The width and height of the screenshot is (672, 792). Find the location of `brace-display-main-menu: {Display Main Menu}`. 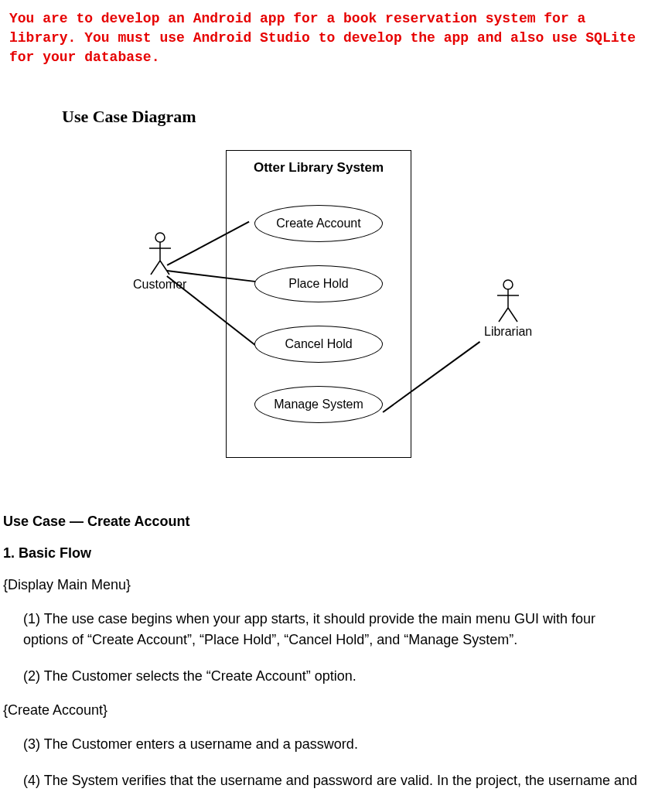

brace-display-main-menu: {Display Main Menu} is located at coordinates (336, 592).